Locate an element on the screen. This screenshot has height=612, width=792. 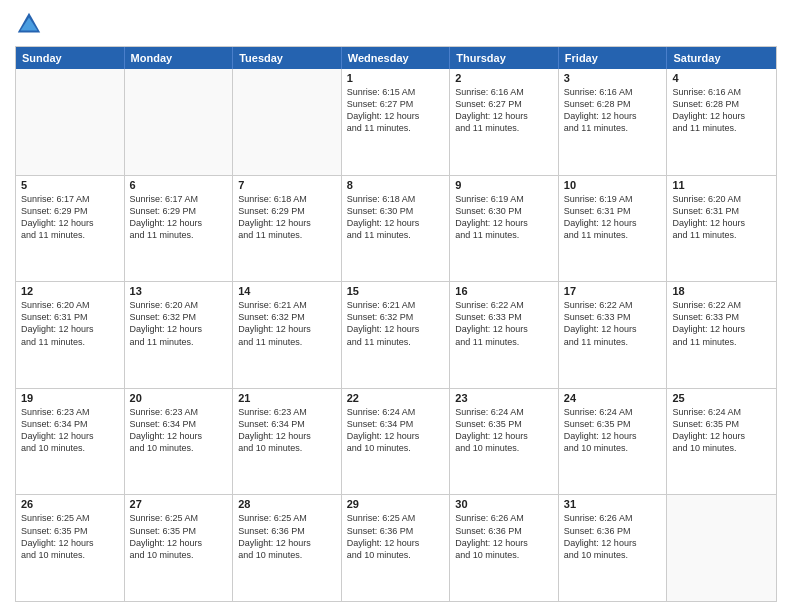
day-number: 15 is located at coordinates (396, 291).